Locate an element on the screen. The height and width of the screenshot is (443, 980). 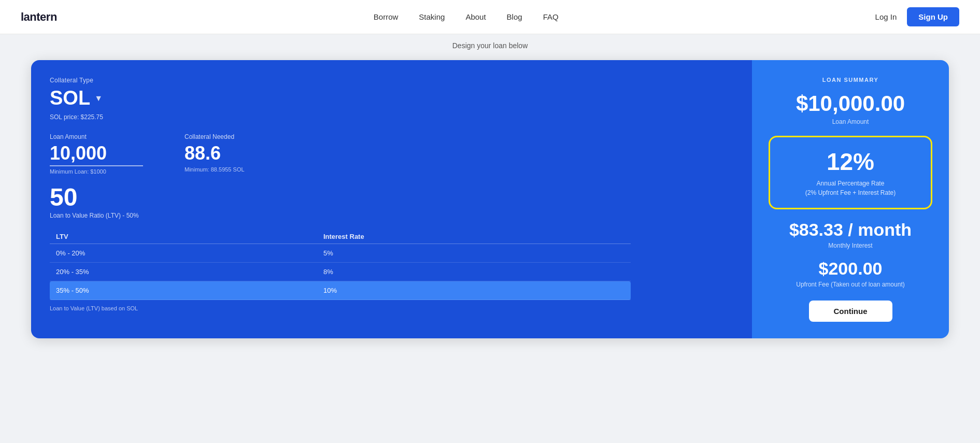
table-row-active: 35% - 50% 10% is located at coordinates (340, 291).